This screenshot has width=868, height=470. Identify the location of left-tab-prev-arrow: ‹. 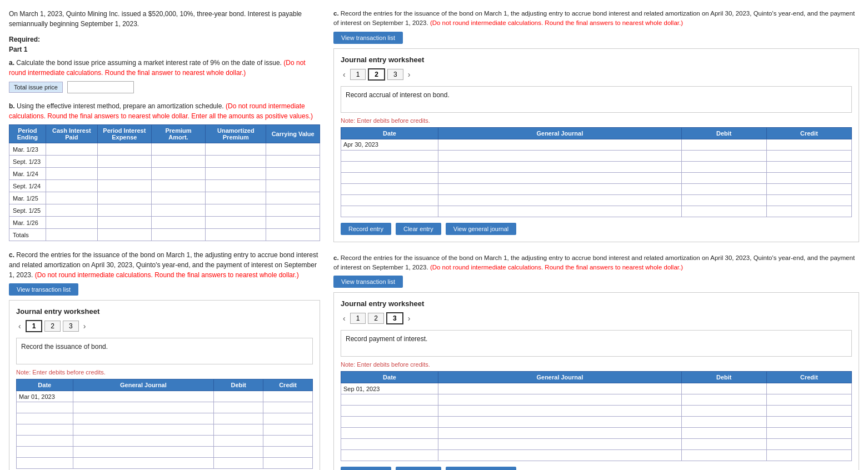
(20, 326).